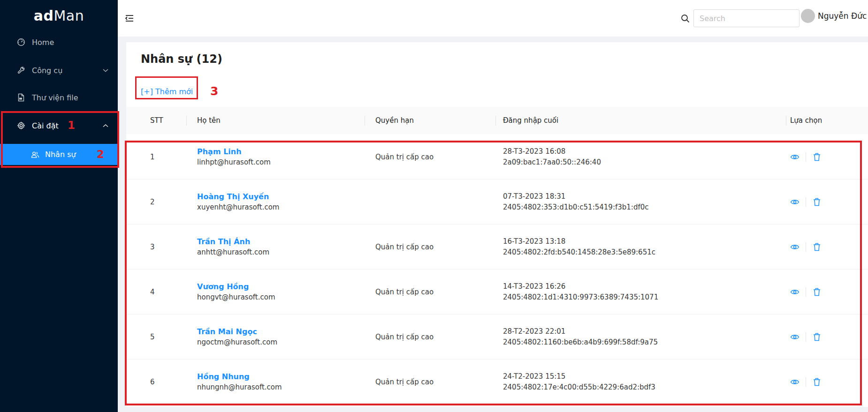 Image resolution: width=868 pixels, height=412 pixels. I want to click on column-header-dang-nhap: Đăng nhập cuối, so click(531, 120).